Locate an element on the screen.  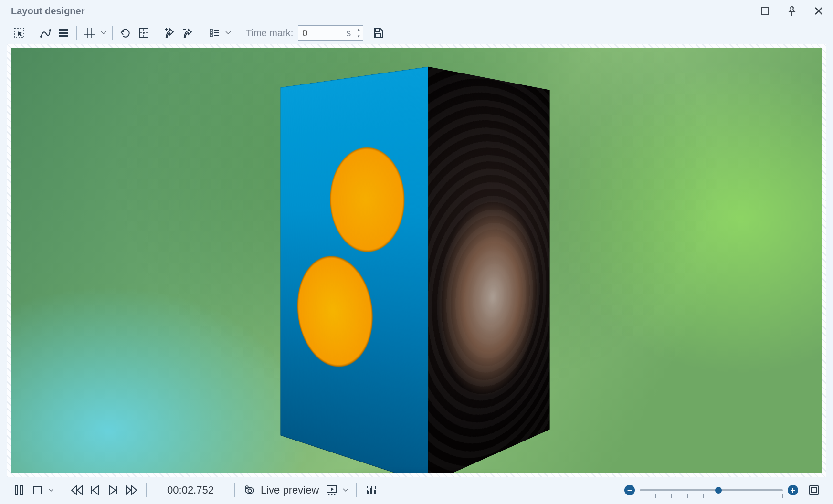
preview-mode-dropdown is located at coordinates (346, 490).